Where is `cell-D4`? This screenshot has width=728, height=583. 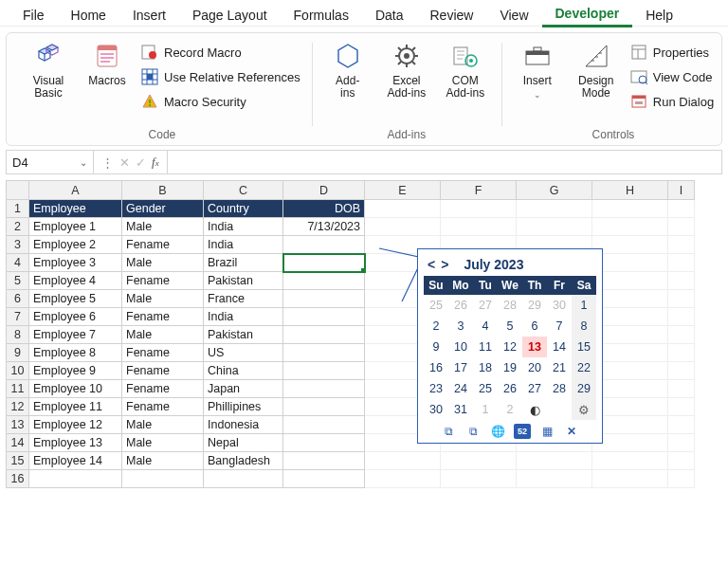
cell-D4 is located at coordinates (324, 264).